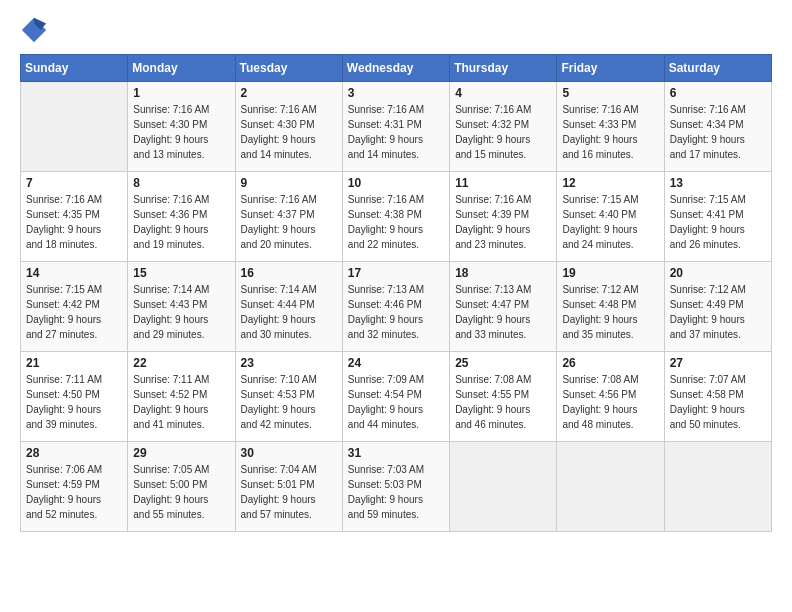  What do you see at coordinates (34, 30) in the screenshot?
I see `logo-icon` at bounding box center [34, 30].